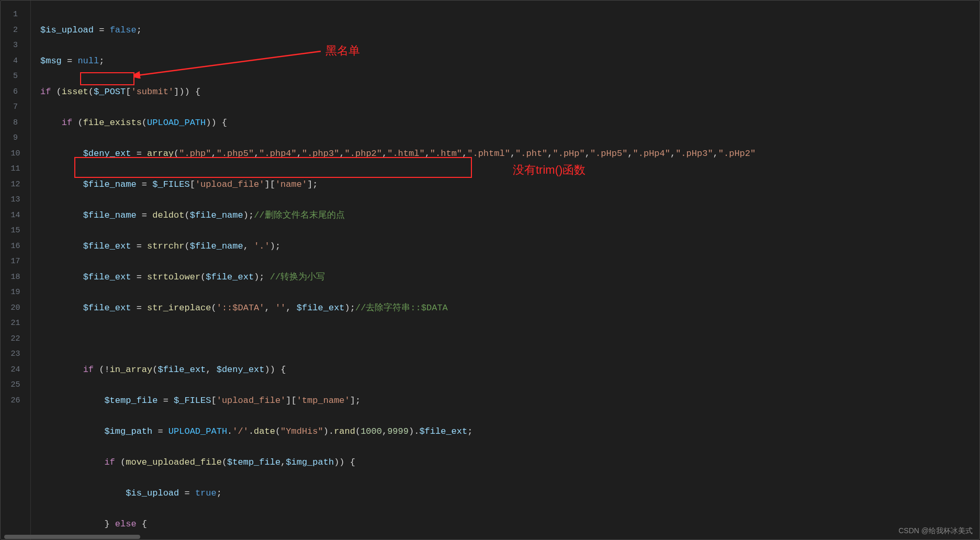 The height and width of the screenshot is (540, 980). Describe the element at coordinates (16, 169) in the screenshot. I see `line-number: 11` at that location.